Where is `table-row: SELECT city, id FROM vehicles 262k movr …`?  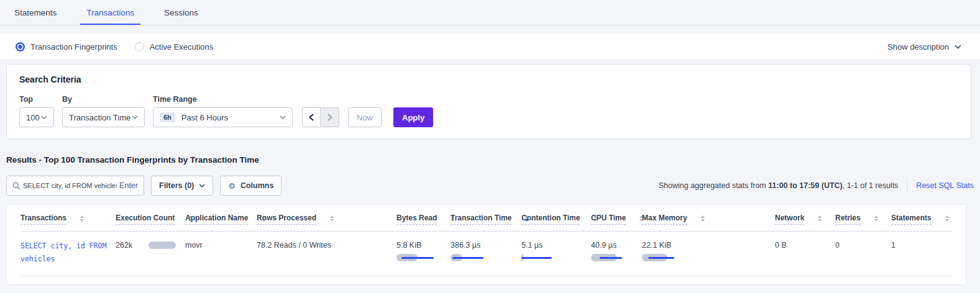 table-row: SELECT city, id FROM vehicles 262k movr … is located at coordinates (486, 254).